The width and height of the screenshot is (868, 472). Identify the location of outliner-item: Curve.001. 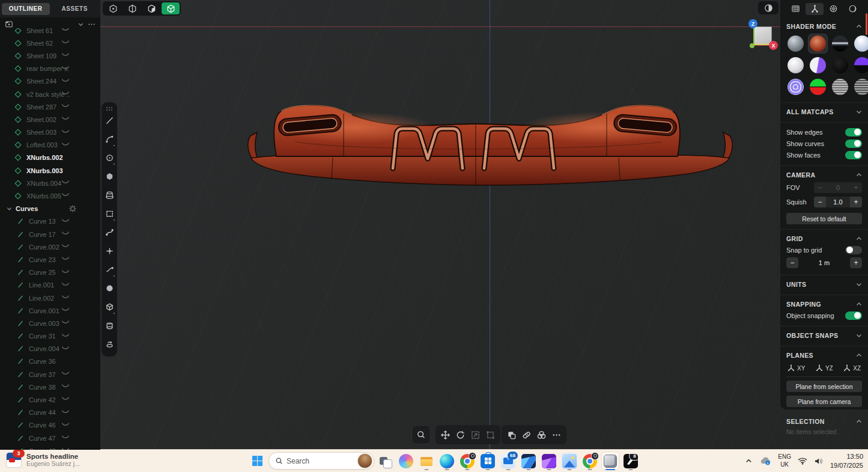
(50, 310).